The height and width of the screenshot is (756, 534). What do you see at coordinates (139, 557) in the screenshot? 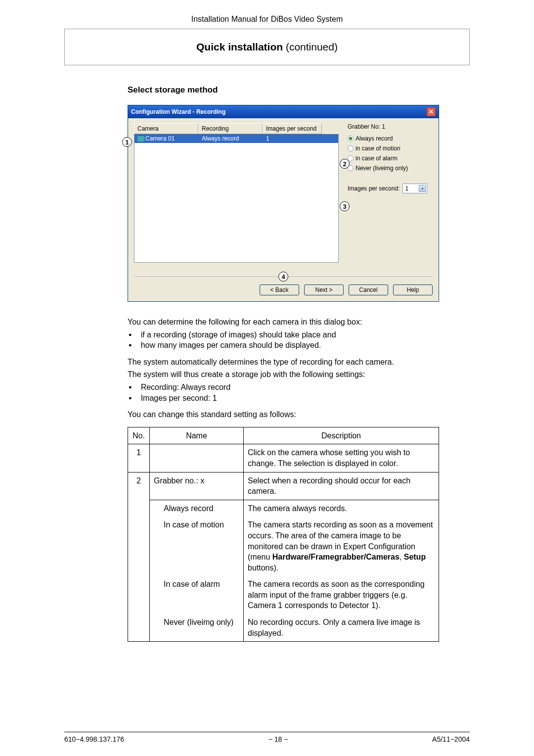
I see `r2-no: 2` at bounding box center [139, 557].